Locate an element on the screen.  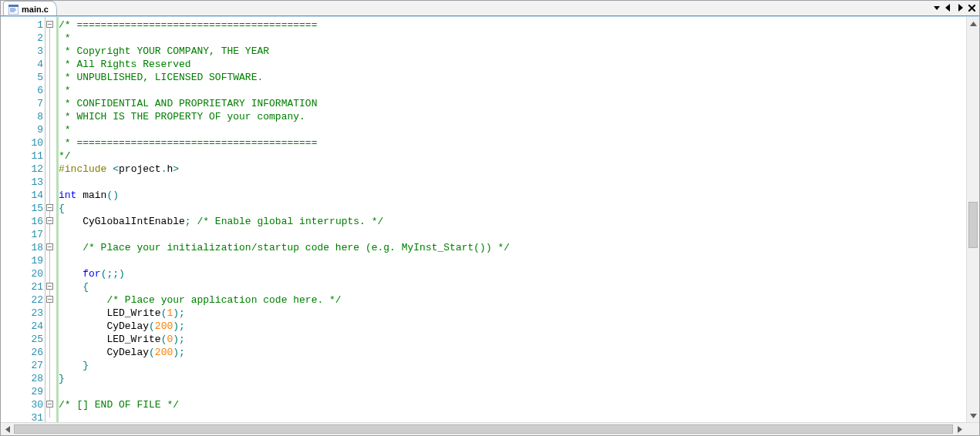
code-line: */ is located at coordinates (512, 156).